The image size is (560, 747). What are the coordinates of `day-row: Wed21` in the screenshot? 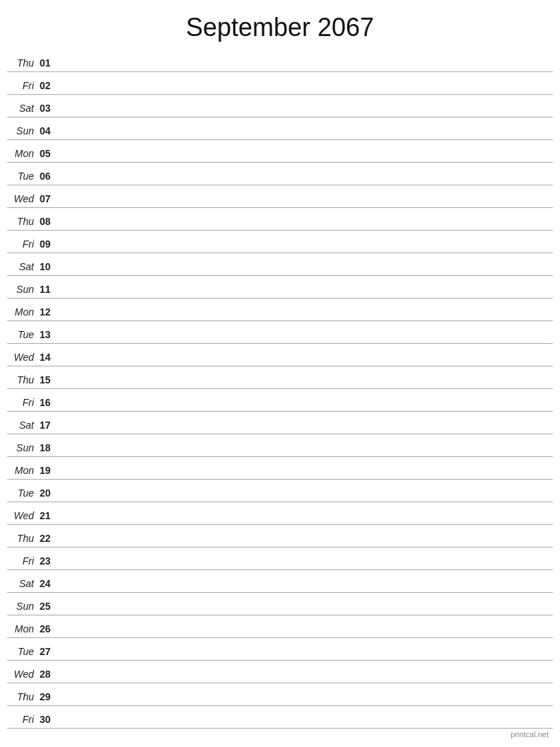 It's located at (280, 514).